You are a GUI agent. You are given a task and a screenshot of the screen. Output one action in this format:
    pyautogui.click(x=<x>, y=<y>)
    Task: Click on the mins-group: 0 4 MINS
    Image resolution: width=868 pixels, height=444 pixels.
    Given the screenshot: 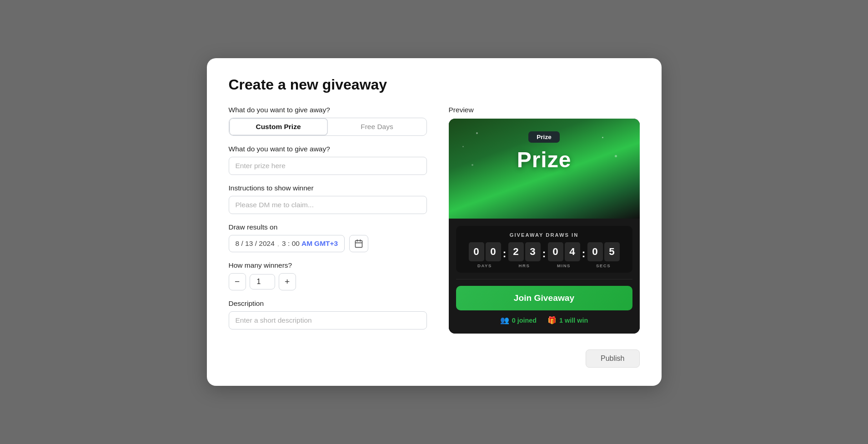 What is the action you would take?
    pyautogui.click(x=564, y=255)
    